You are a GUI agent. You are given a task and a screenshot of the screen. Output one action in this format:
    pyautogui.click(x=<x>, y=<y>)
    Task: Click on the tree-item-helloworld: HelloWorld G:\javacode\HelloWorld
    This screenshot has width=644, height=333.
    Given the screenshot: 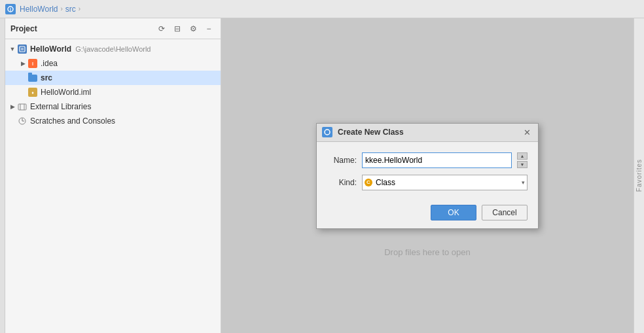 What is the action you would take?
    pyautogui.click(x=113, y=49)
    